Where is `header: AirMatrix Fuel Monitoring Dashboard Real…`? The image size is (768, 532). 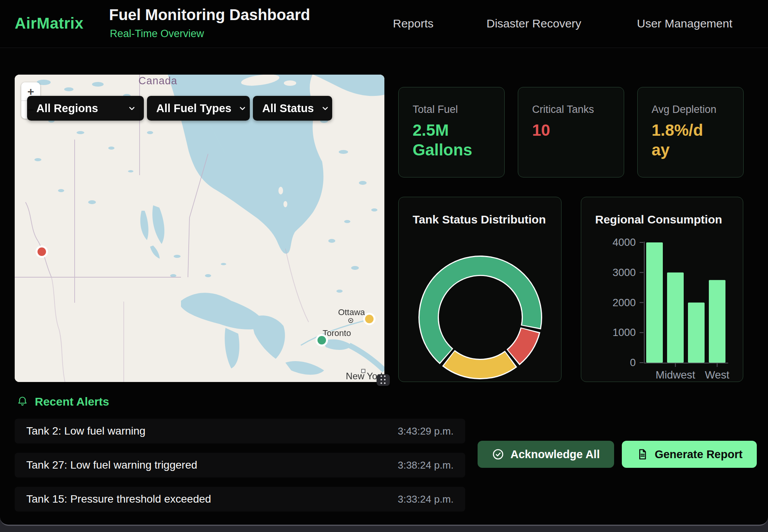
header: AirMatrix Fuel Monitoring Dashboard Real… is located at coordinates (384, 24).